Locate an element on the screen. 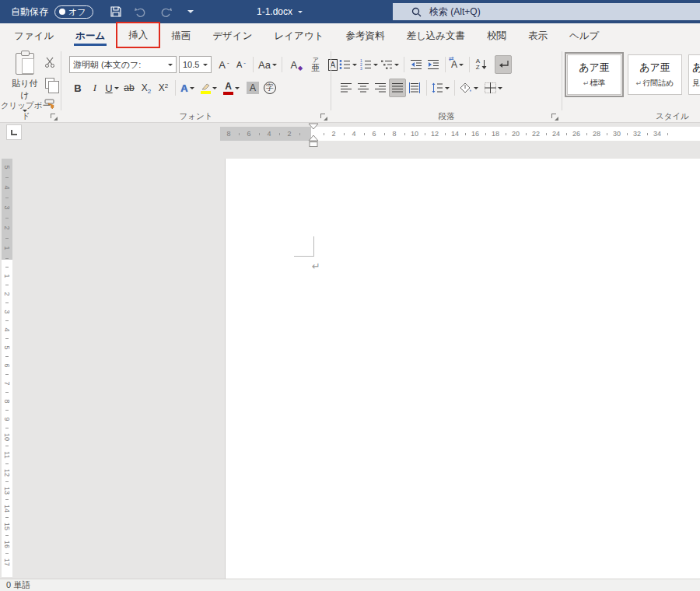 This screenshot has height=591, width=700. undo-button is located at coordinates (141, 12).